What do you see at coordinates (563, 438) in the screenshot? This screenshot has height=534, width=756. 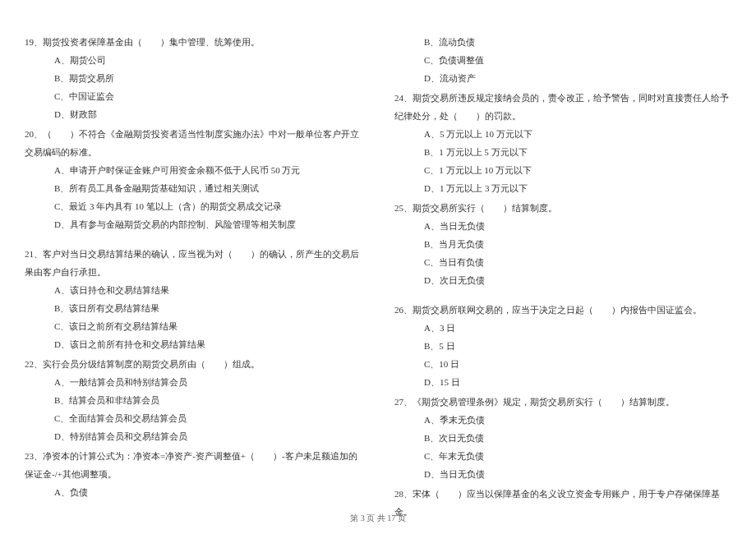 I see `option-b: B、次日无负债` at bounding box center [563, 438].